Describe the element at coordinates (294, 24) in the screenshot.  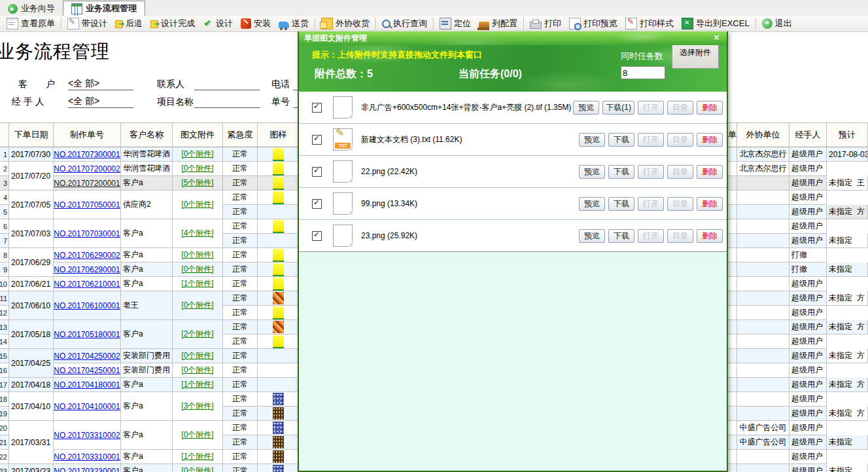
I see `toolbar-delivery: 送货` at that location.